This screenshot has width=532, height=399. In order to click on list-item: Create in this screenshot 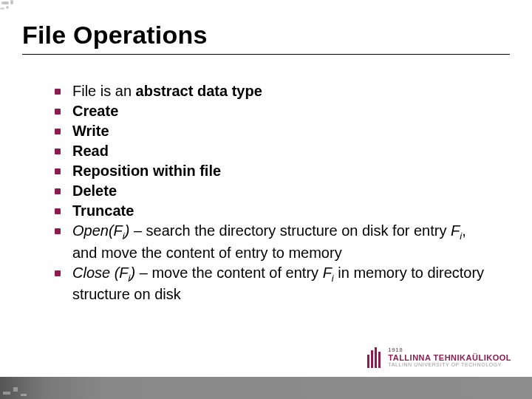, I will do `click(270, 111)`.